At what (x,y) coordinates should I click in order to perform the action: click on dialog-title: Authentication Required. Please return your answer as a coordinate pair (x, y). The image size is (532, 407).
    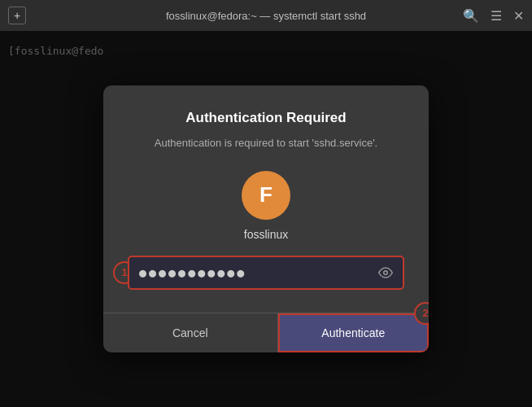
    Looking at the image, I should click on (266, 118).